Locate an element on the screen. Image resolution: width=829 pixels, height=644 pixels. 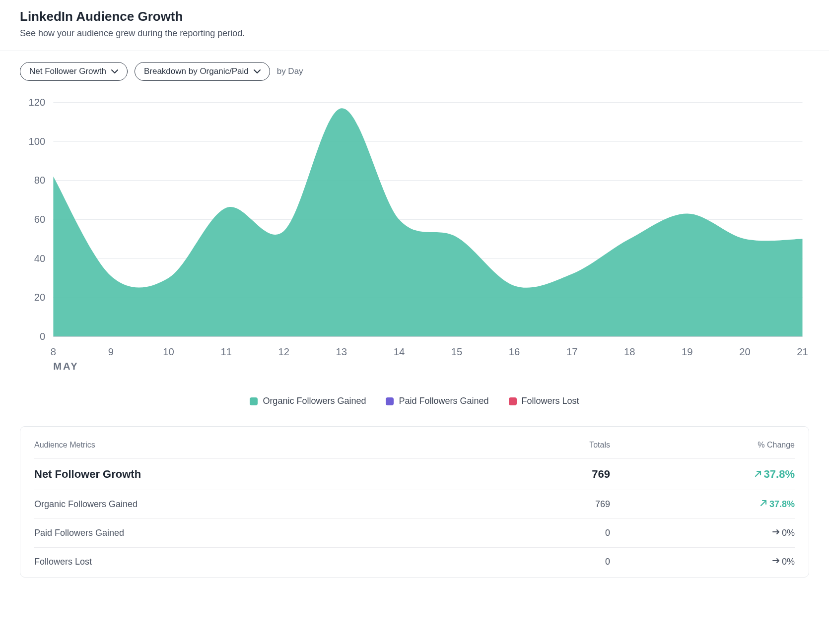
col-header-totals: Totals is located at coordinates (563, 446).